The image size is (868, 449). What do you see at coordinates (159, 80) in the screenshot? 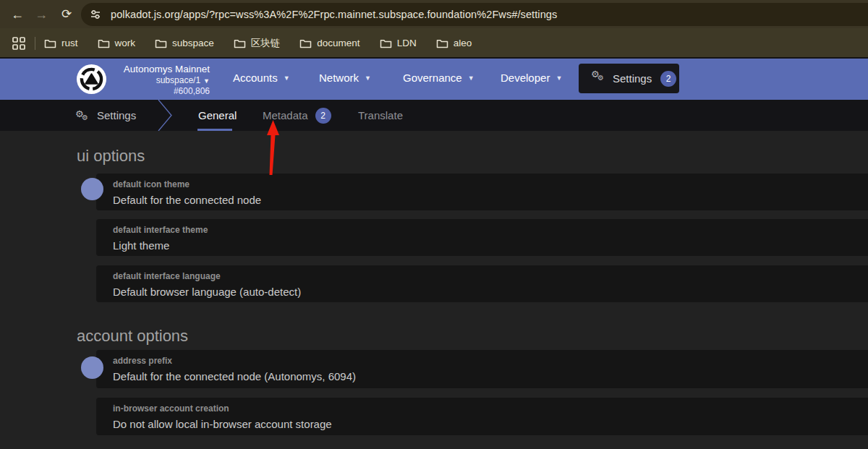
I see `network-info: Autonomys Mainnet subspace/1▼ #600,806` at bounding box center [159, 80].